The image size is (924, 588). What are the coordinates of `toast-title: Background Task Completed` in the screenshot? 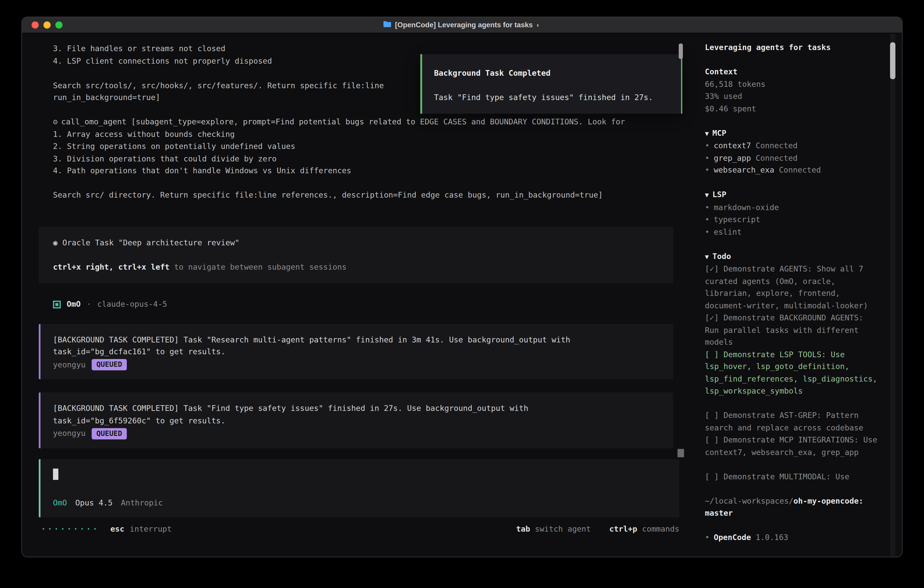 It's located at (558, 73).